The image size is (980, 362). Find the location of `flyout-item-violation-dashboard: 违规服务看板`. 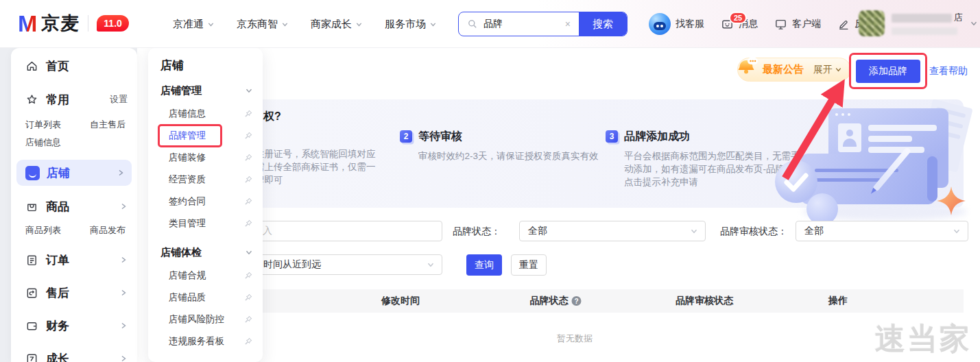

flyout-item-violation-dashboard: 违规服务看板 is located at coordinates (206, 341).